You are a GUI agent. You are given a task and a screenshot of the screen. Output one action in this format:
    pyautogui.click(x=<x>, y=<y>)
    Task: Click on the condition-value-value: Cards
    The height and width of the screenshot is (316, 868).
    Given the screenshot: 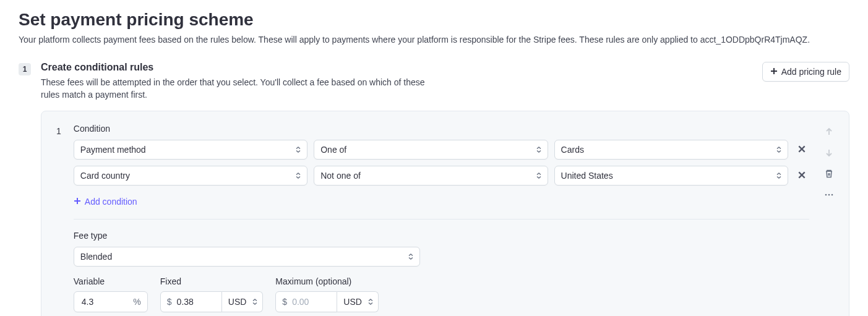 What is the action you would take?
    pyautogui.click(x=573, y=150)
    